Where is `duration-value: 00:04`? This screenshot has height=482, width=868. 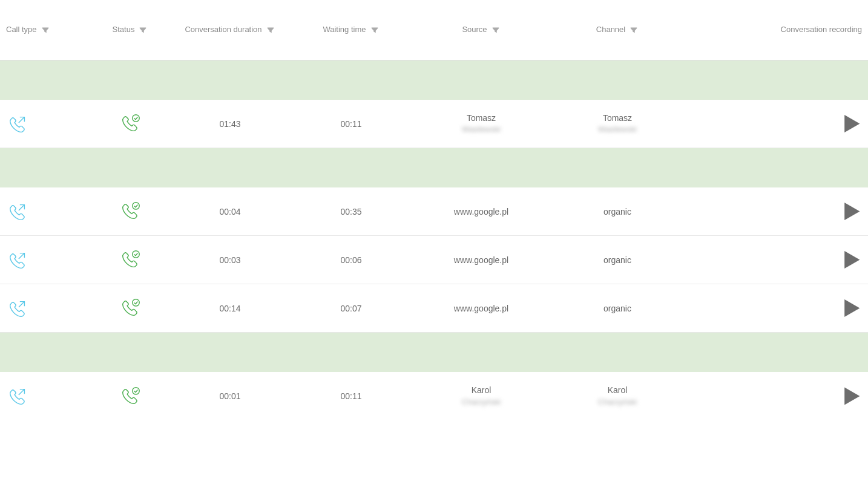 duration-value: 00:04 is located at coordinates (230, 212).